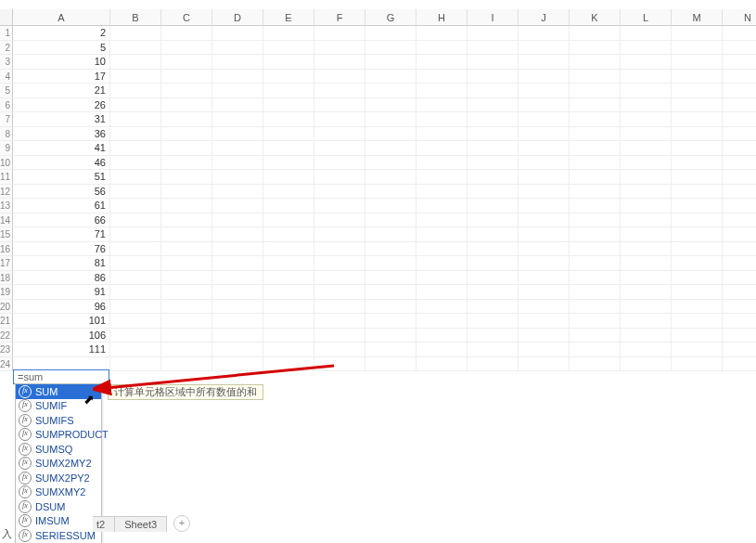 The image size is (756, 543). I want to click on cell: 36, so click(61, 135).